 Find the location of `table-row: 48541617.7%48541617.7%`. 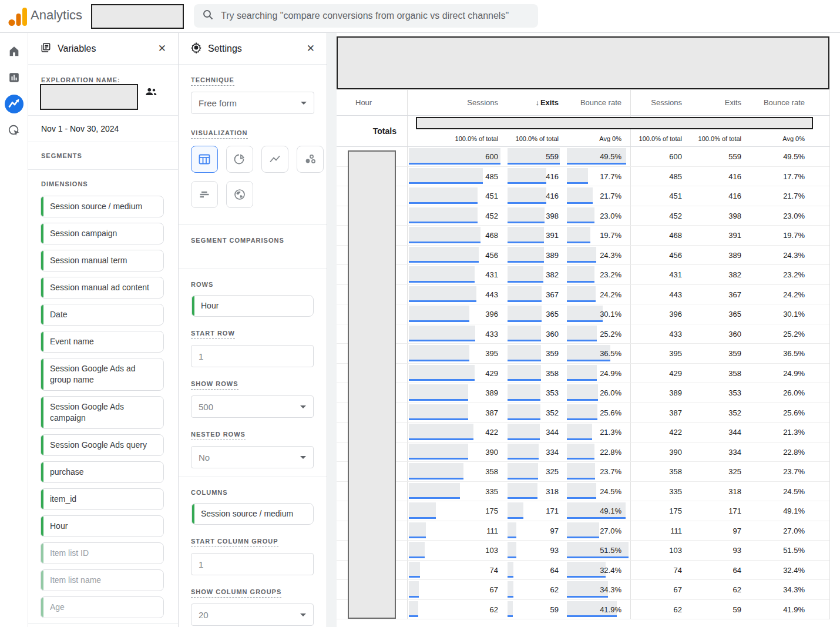

table-row: 48541617.7%48541617.7% is located at coordinates (583, 177).